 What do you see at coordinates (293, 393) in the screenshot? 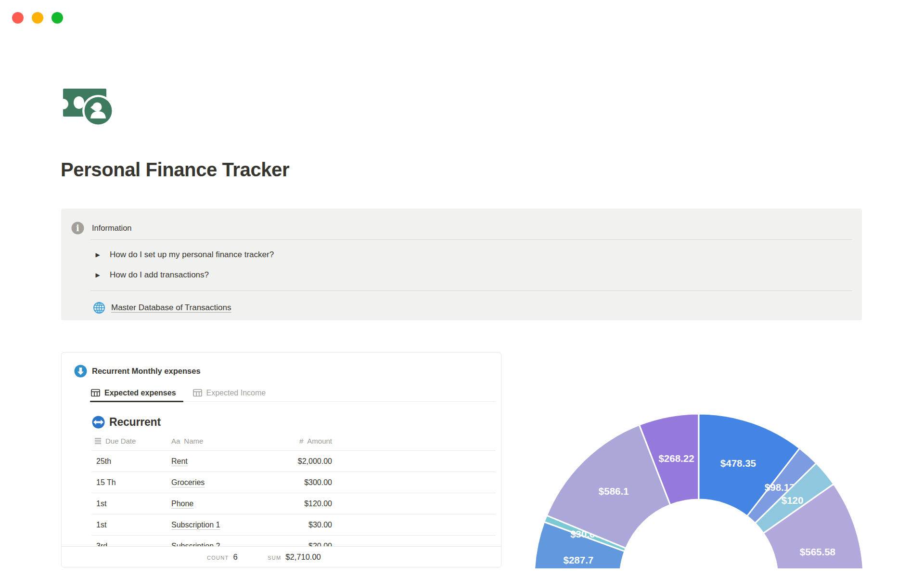
I see `database-view-tabs: Expected expenses Expected Income` at bounding box center [293, 393].